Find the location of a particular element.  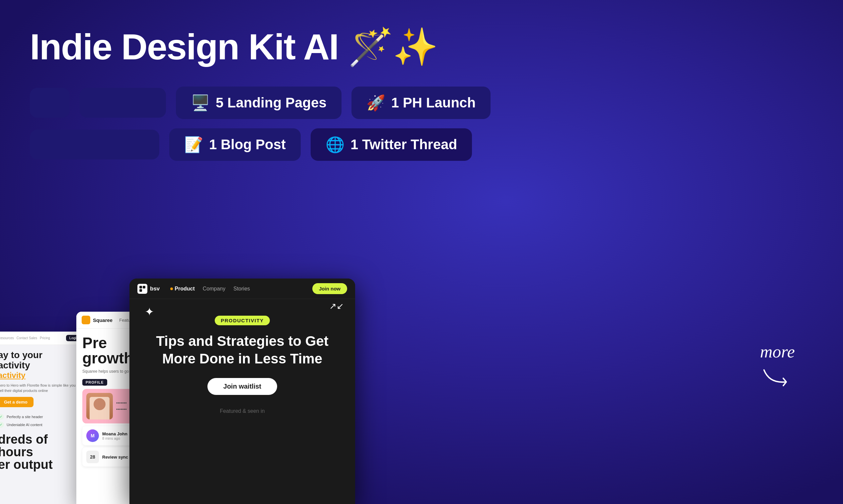

blog-label: 1 Blog Post is located at coordinates (247, 145).